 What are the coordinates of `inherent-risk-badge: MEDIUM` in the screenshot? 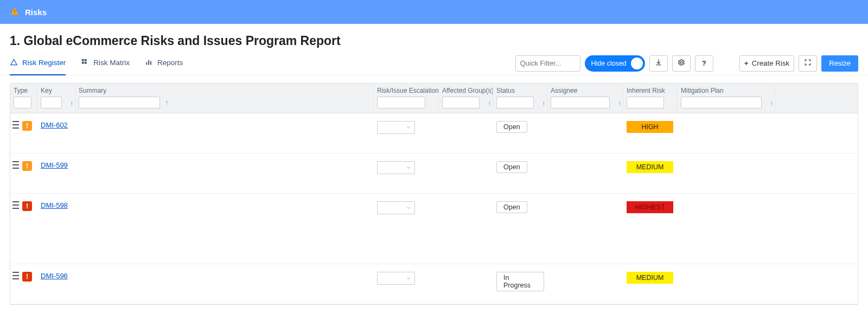 It's located at (650, 278).